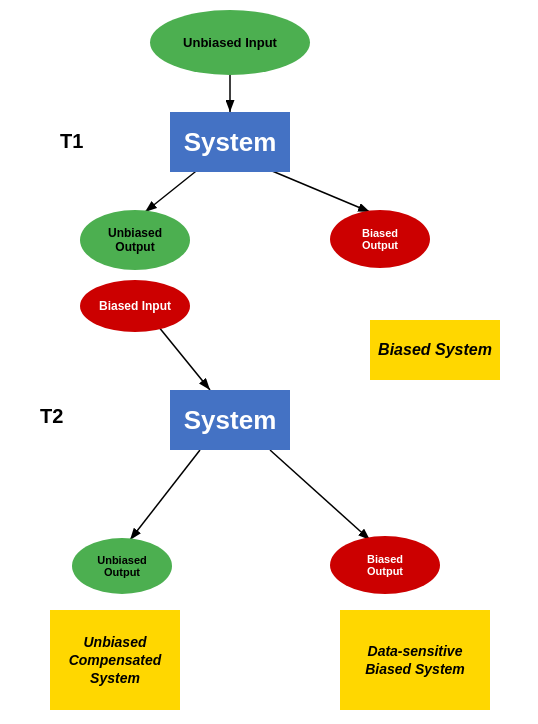 The height and width of the screenshot is (724, 538). What do you see at coordinates (435, 350) in the screenshot?
I see `biased-system-box: Biased System` at bounding box center [435, 350].